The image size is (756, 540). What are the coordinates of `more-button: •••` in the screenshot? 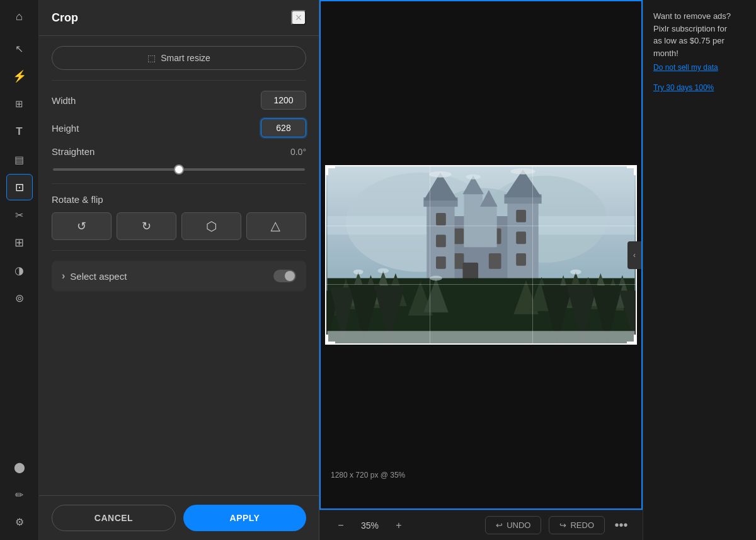 It's located at (621, 526).